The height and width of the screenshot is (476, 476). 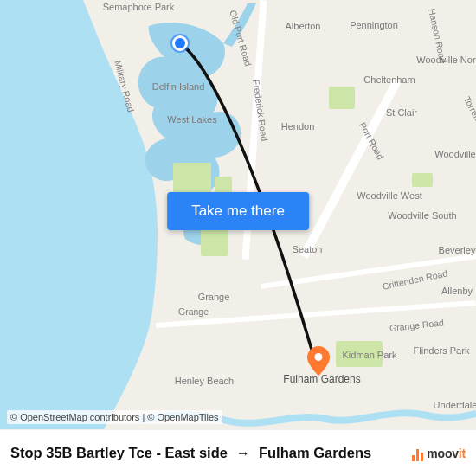 I want to click on arrow-right-icon: →, so click(x=243, y=453).